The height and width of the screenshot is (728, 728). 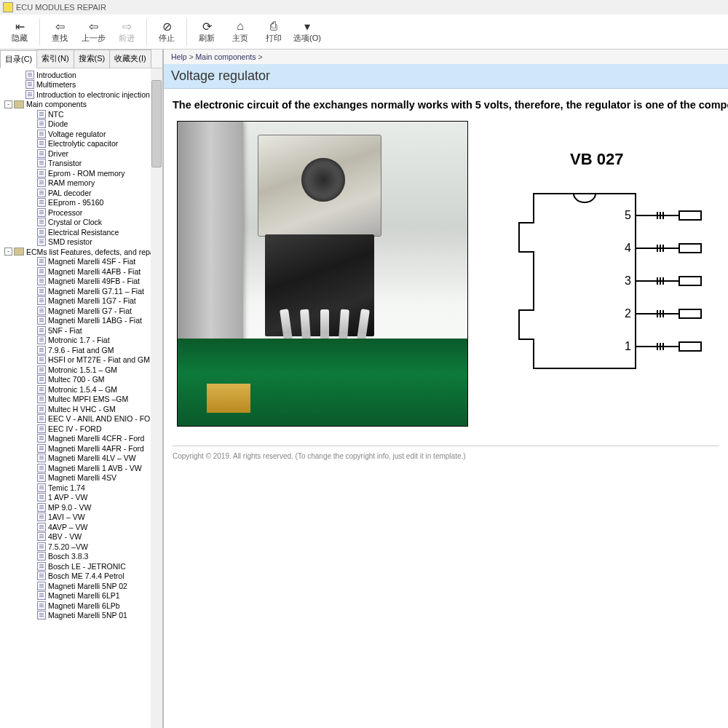 What do you see at coordinates (226, 57) in the screenshot?
I see `breadcrumb-main-components: Main components` at bounding box center [226, 57].